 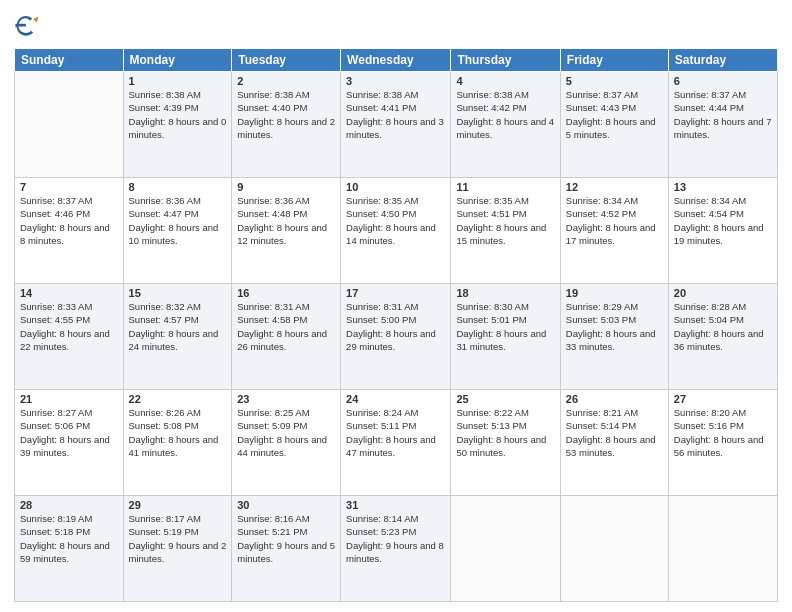 I want to click on daylight-text: Daylight: 8 hours and 17 minutes., so click(x=614, y=234).